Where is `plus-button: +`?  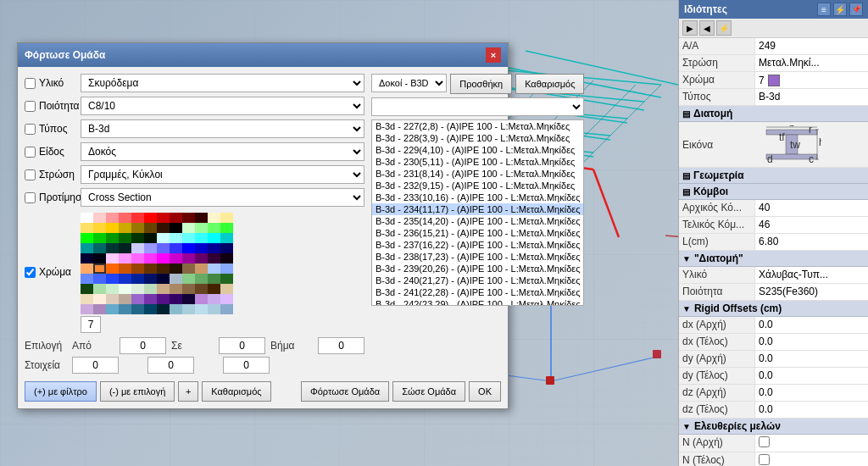 plus-button: + is located at coordinates (188, 391).